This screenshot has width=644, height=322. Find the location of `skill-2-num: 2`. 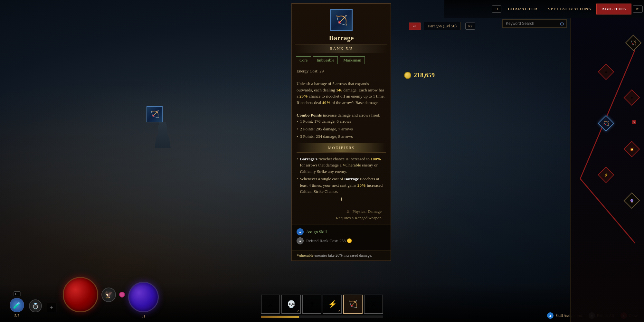

skill-2-num: 2 is located at coordinates (298, 311).